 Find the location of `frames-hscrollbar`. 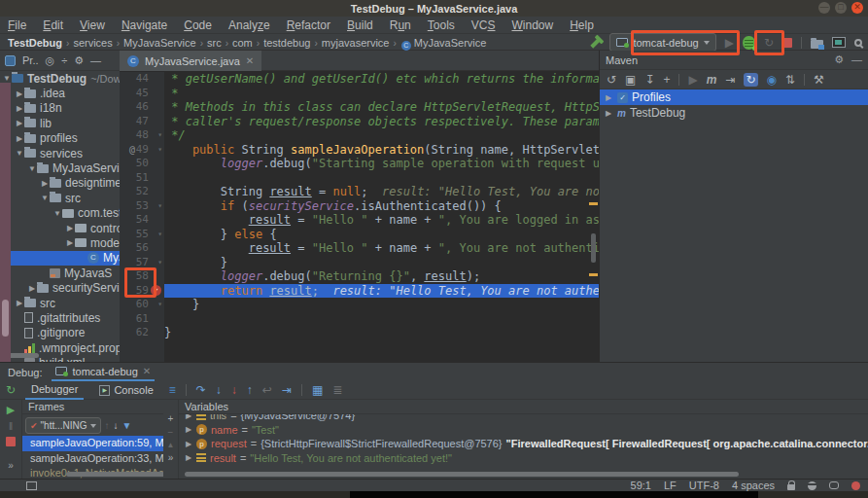

frames-hscrollbar is located at coordinates (115, 475).